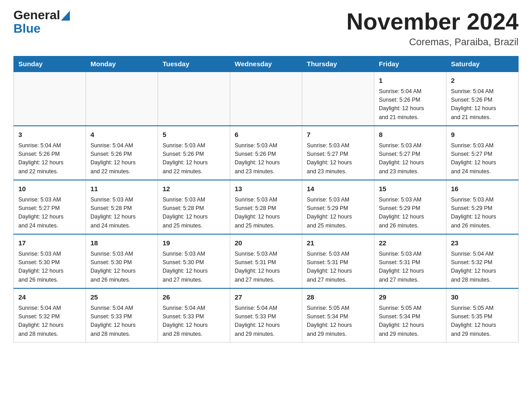  What do you see at coordinates (482, 321) in the screenshot?
I see `day-info: Sunrise: 5:05 AMSunset: 5:35 PMDaylight:…` at bounding box center [482, 321].